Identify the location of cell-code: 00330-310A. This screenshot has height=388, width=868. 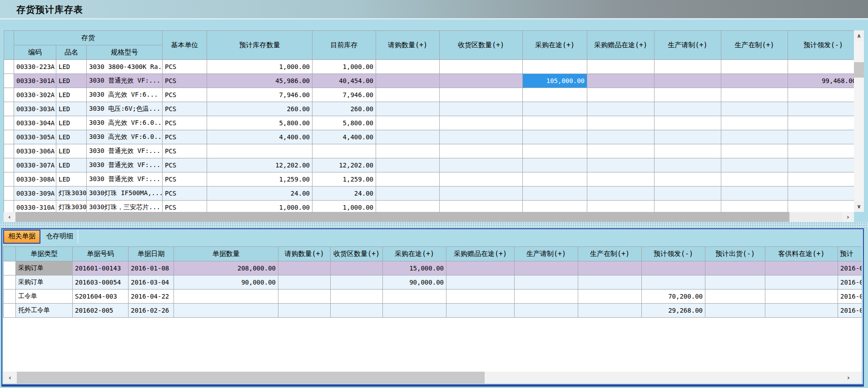
(35, 206).